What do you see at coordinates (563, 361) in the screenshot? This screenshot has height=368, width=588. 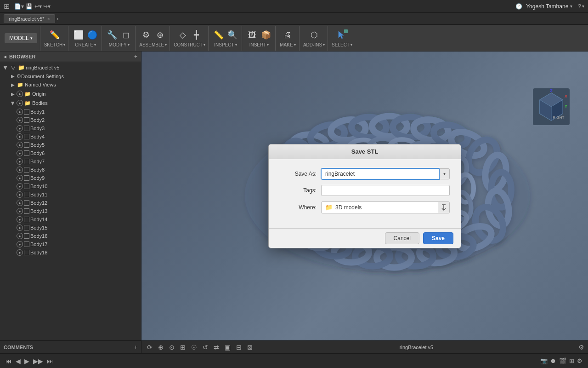 I see `timeline-anim-icon: 🎬` at bounding box center [563, 361].